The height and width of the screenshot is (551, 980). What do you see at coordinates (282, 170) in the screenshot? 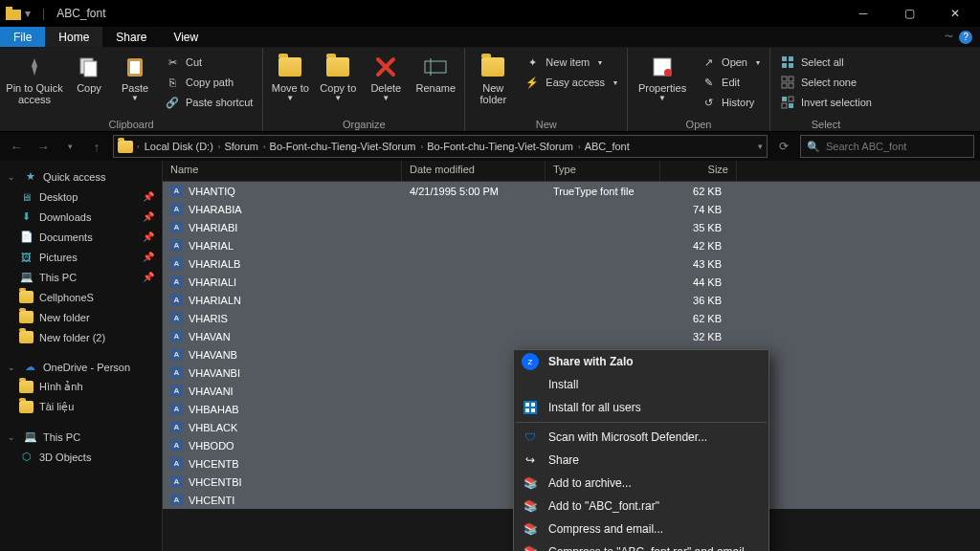
I see `col-name: Name` at bounding box center [282, 170].